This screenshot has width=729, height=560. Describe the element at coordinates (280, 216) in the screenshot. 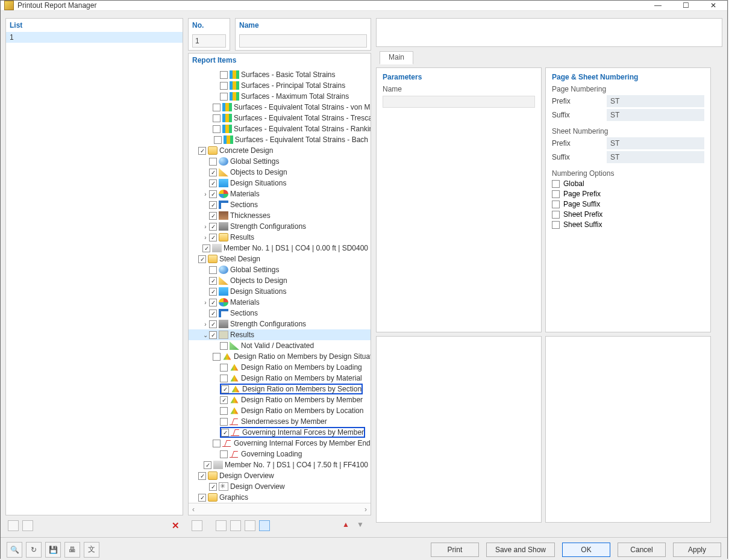

I see `tree-node: ✓Thicknesses` at that location.